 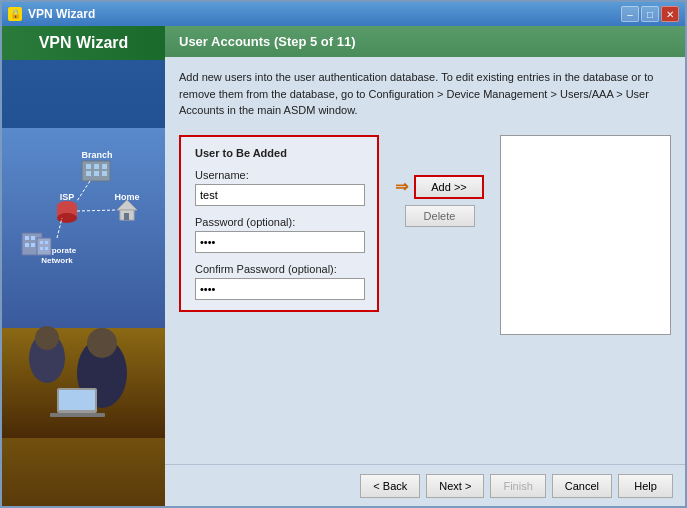 I want to click on step-header: User Accounts (Step 5 of 11), so click(x=425, y=42).